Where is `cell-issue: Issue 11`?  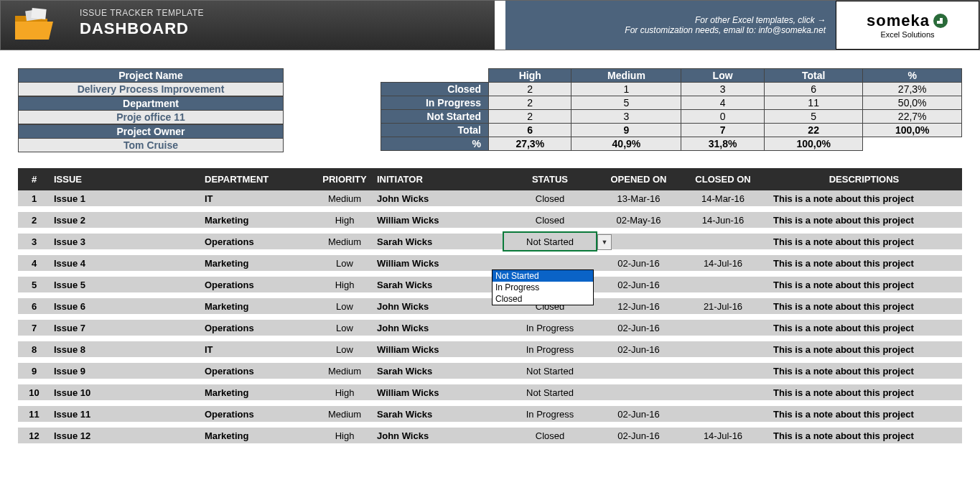 cell-issue: Issue 11 is located at coordinates (128, 414).